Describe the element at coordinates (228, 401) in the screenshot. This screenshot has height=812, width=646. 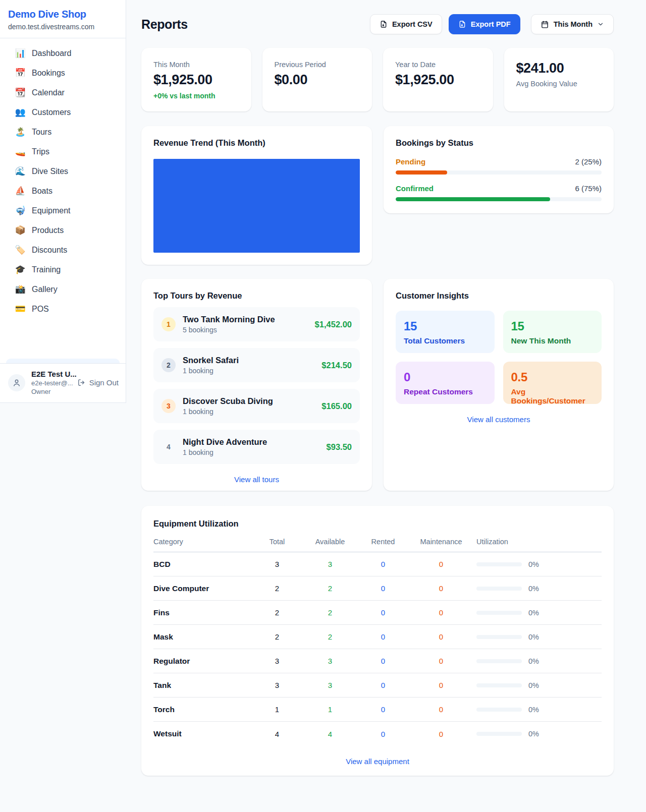
I see `tour-name: Discover Scuba Diving` at that location.